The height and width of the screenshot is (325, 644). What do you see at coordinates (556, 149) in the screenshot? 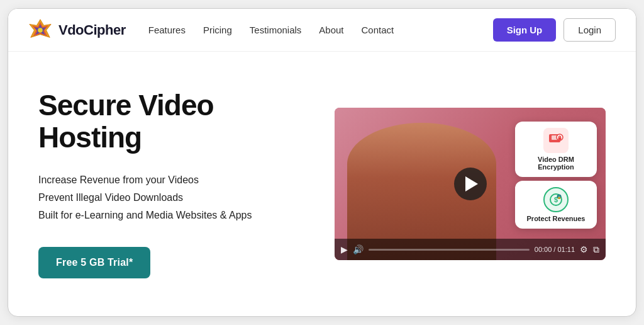
I see `card-drm: Video DRM Encryption` at bounding box center [556, 149].